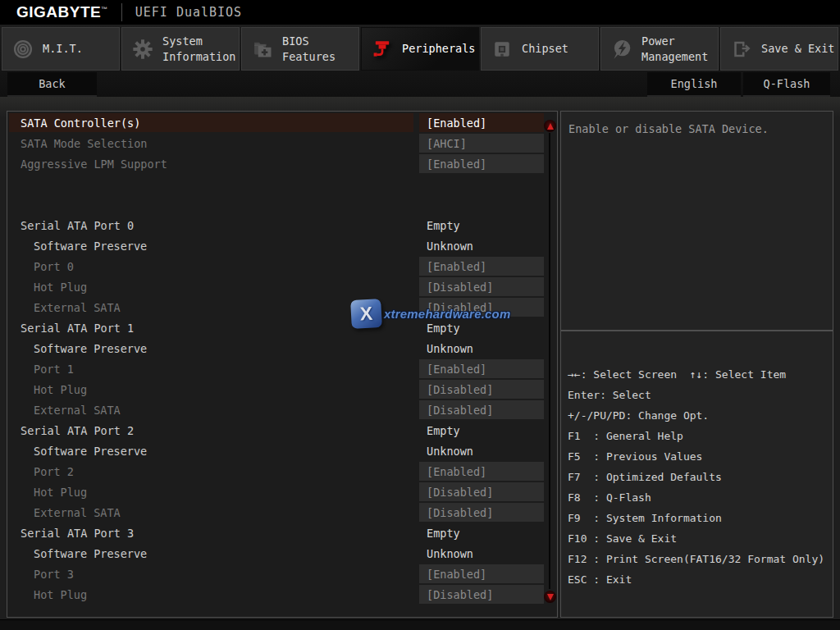 The image size is (840, 630). I want to click on scrollbar-track, so click(550, 361).